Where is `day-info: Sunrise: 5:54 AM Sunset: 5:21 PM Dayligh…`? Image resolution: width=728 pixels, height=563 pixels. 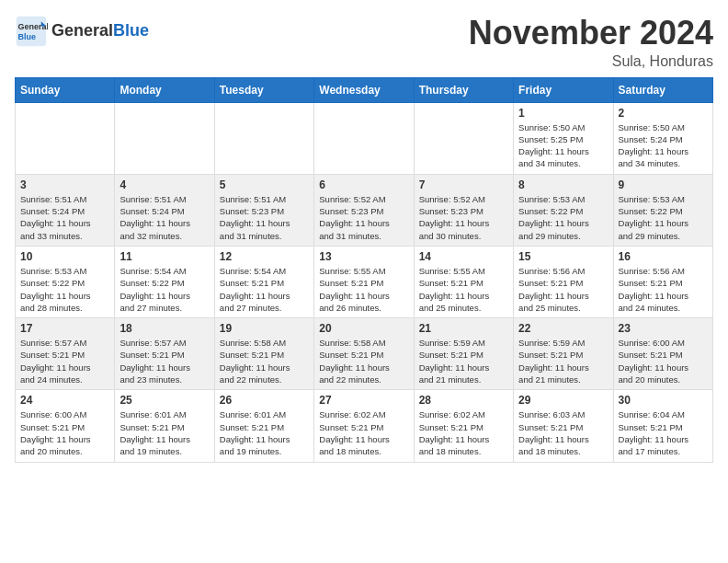
day-info: Sunrise: 5:54 AM Sunset: 5:21 PM Dayligh… is located at coordinates (265, 289).